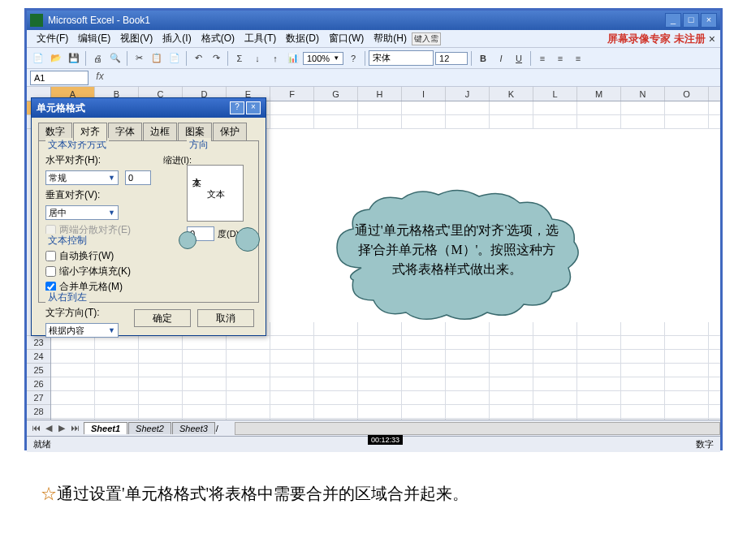 The height and width of the screenshot is (560, 747). I want to click on sort-asc-icon: ↓, so click(257, 58).